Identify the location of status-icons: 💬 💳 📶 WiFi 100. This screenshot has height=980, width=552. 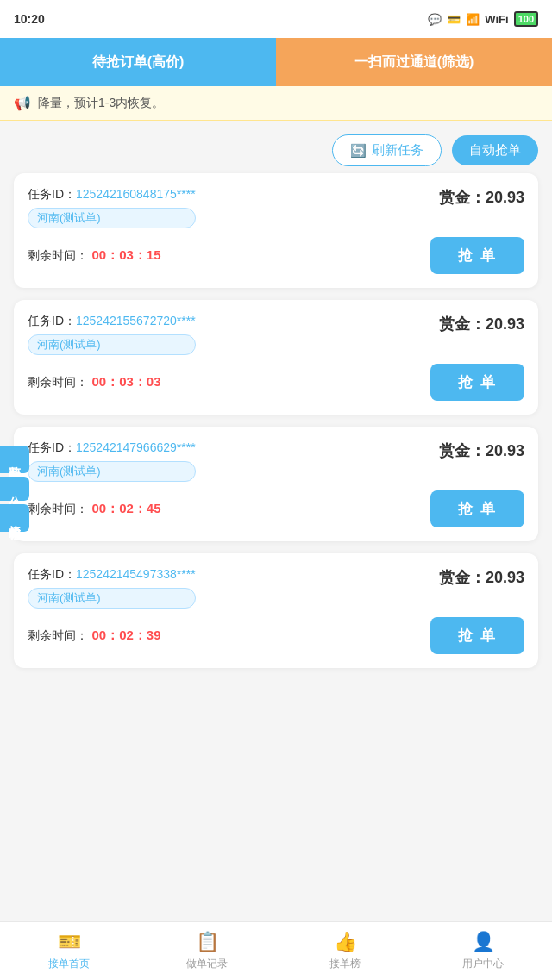
(483, 19).